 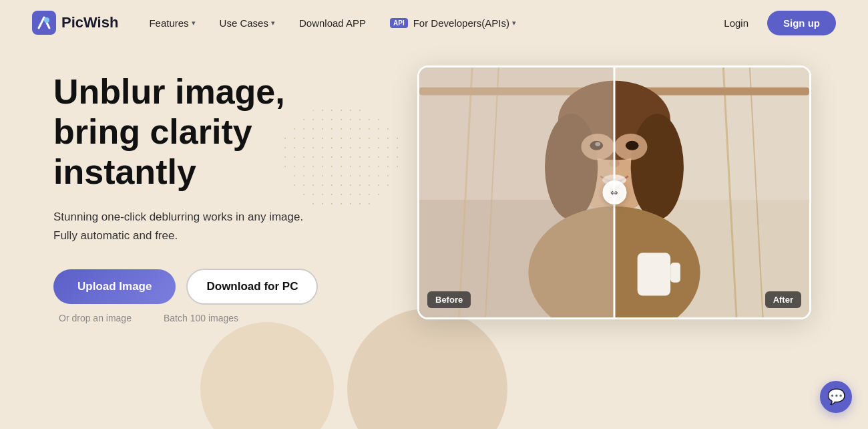 What do you see at coordinates (736, 23) in the screenshot?
I see `login-button: Login` at bounding box center [736, 23].